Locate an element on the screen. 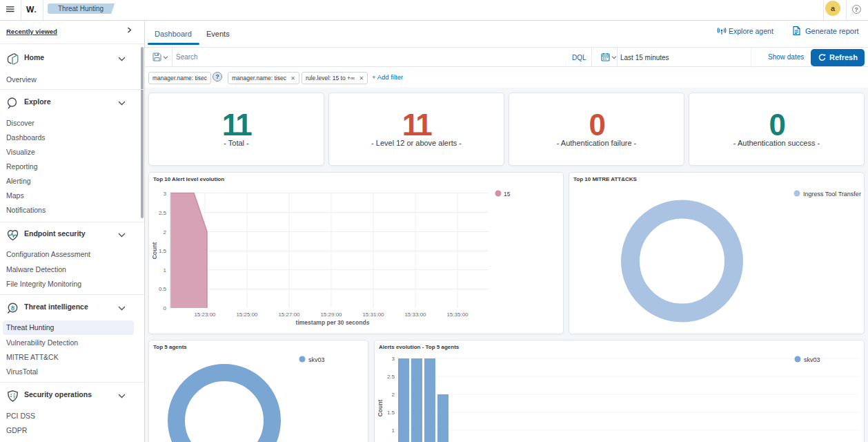 The width and height of the screenshot is (868, 442). svg-text: Ingress Tool Transfer is located at coordinates (832, 194).